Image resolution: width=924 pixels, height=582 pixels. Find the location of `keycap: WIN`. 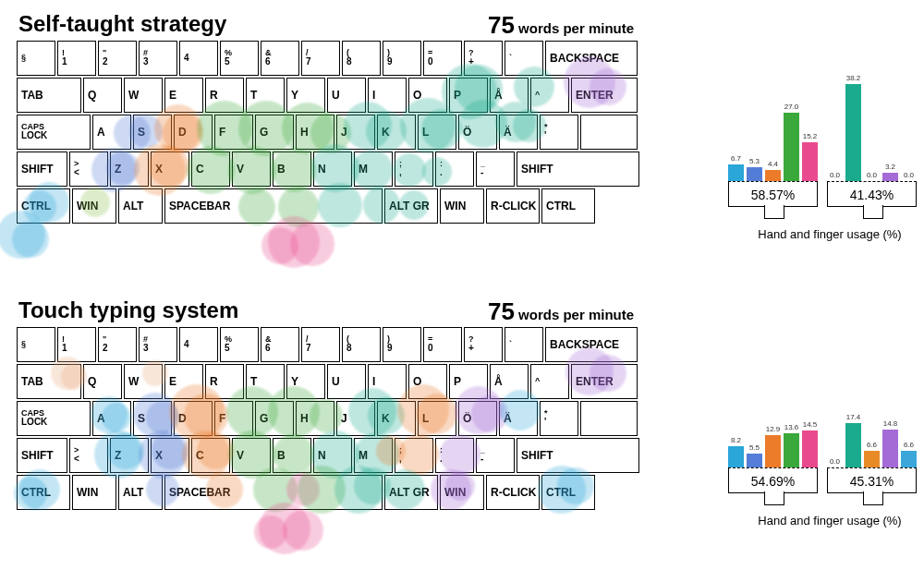

keycap: WIN is located at coordinates (462, 206).